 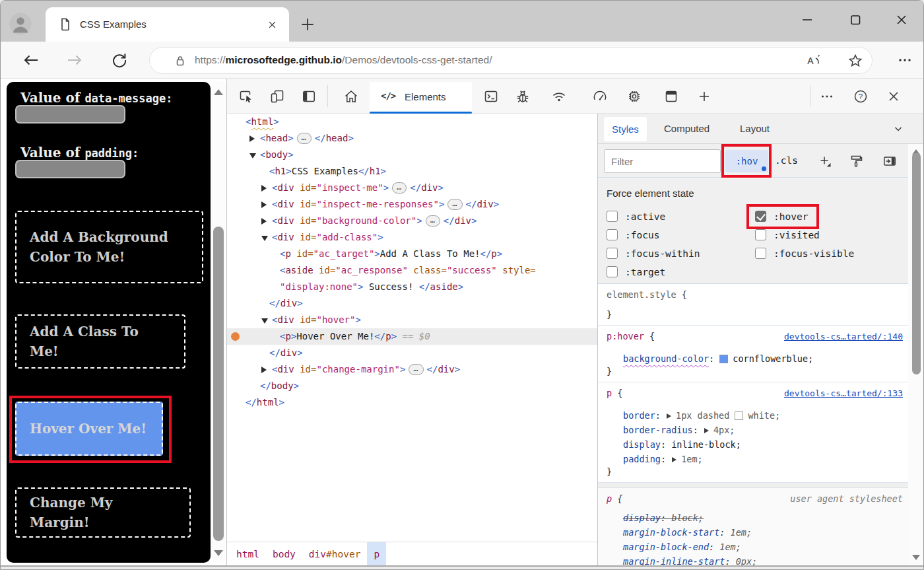 What do you see at coordinates (168, 24) in the screenshot?
I see `browser-tab: CSS Examples` at bounding box center [168, 24].